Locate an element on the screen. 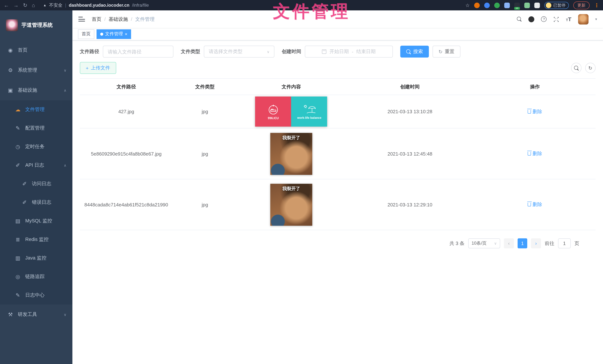  sidebar-item-mysql-monitor: ▤ MySQL 监控 is located at coordinates (36, 221).